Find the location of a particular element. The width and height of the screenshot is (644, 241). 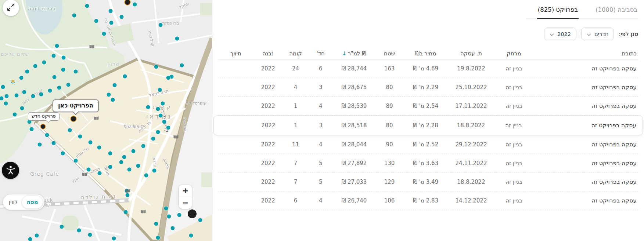

table-row: עסקה בפרויקט זהבניין זה17.11.20222.54 מ'… is located at coordinates (428, 106).